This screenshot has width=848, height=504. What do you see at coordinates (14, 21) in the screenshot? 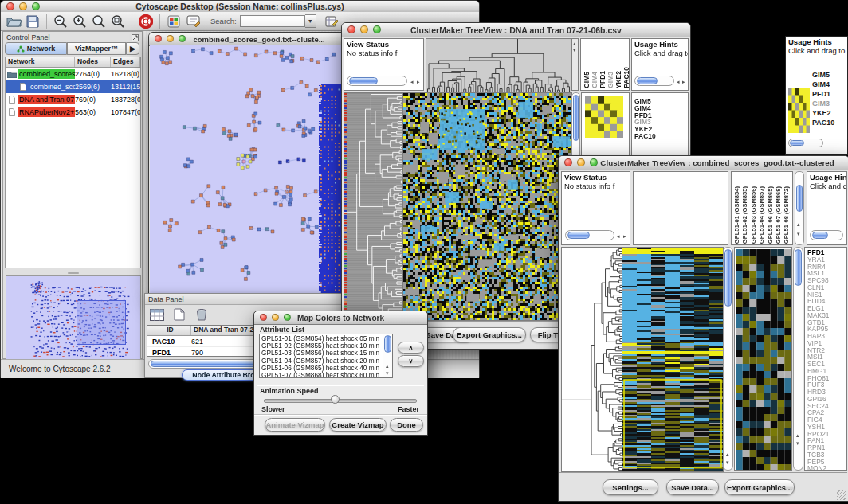
I see `open-folder-icon` at bounding box center [14, 21].